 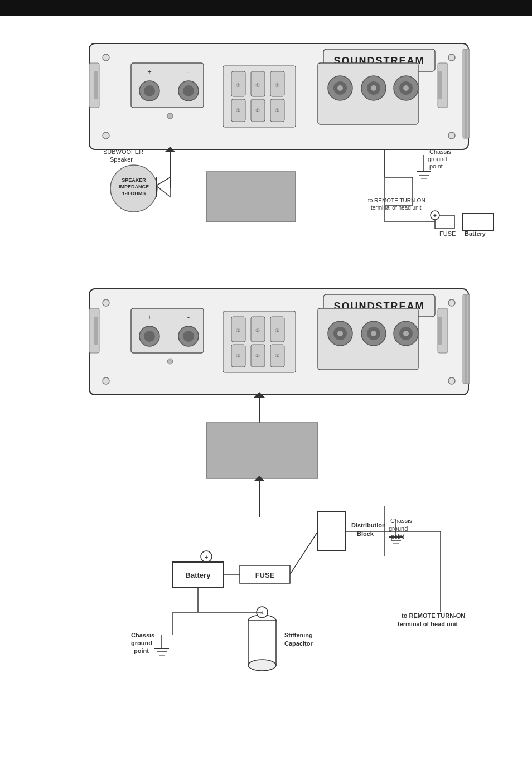 I want to click on page-number-right: –, so click(x=272, y=689).